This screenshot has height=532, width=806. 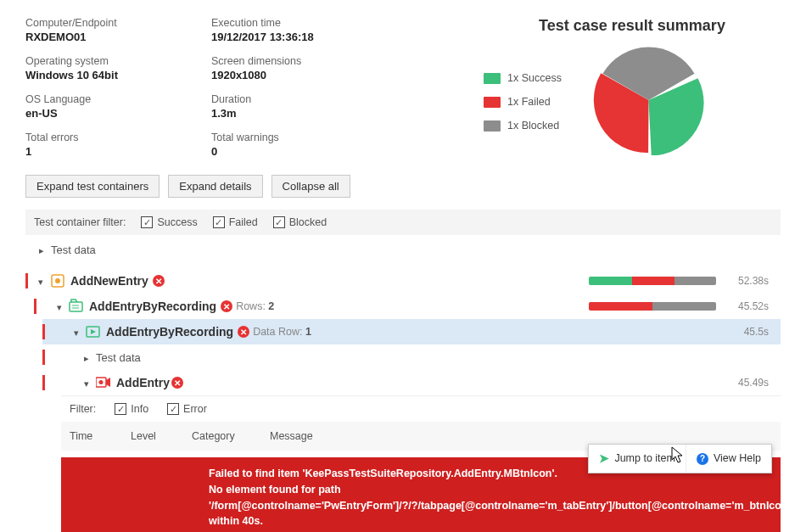 What do you see at coordinates (747, 383) in the screenshot?
I see `duration-label: 45.49s` at bounding box center [747, 383].